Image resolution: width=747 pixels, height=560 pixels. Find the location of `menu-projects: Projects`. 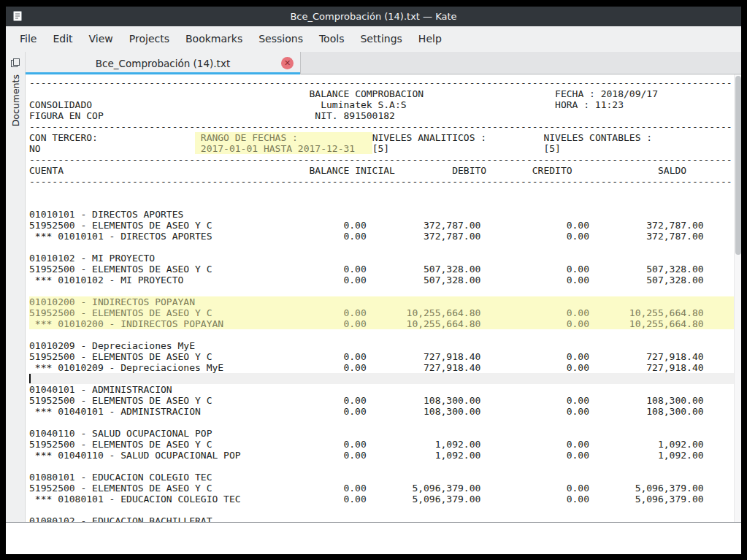

menu-projects: Projects is located at coordinates (149, 39).